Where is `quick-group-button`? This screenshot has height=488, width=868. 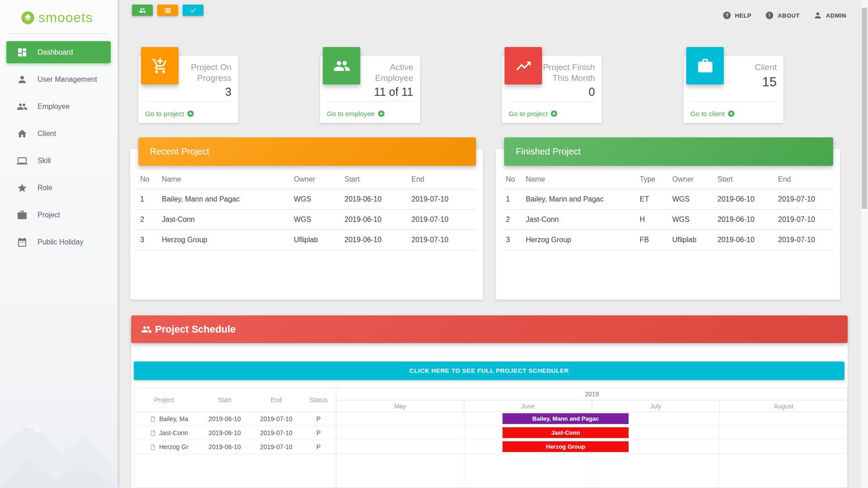 quick-group-button is located at coordinates (142, 10).